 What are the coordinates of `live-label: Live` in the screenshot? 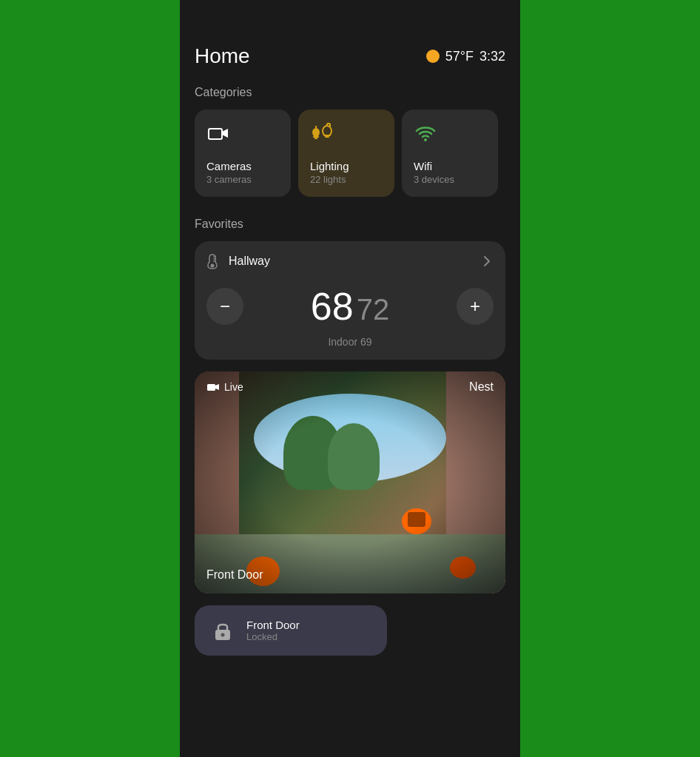 It's located at (234, 387).